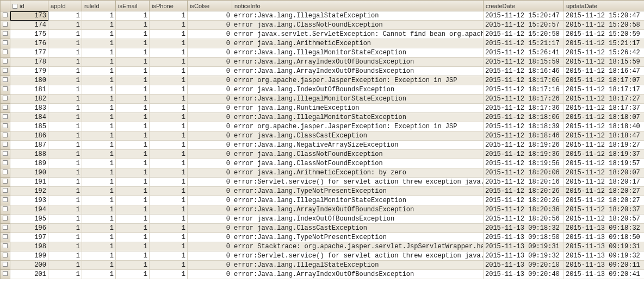 This screenshot has width=644, height=283. What do you see at coordinates (323, 35) in the screenshot?
I see `table-row: 17511110error javax.servlet.ServletExcep…` at bounding box center [323, 35].